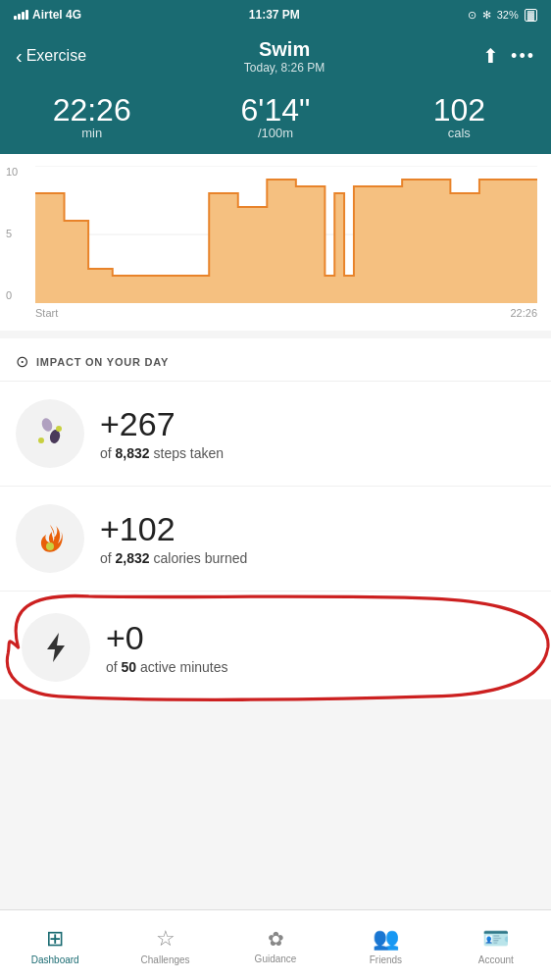 This screenshot has height=980, width=551. What do you see at coordinates (56, 647) in the screenshot?
I see `active-icon-circle` at bounding box center [56, 647].